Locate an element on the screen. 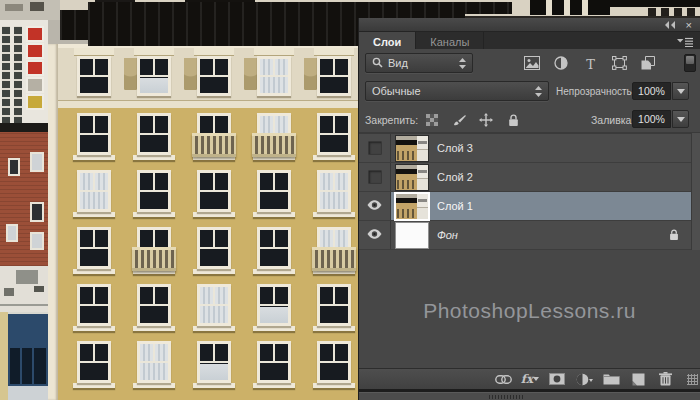 This screenshot has width=700, height=400. layer-row-body: Слой 3 is located at coordinates (541, 148).